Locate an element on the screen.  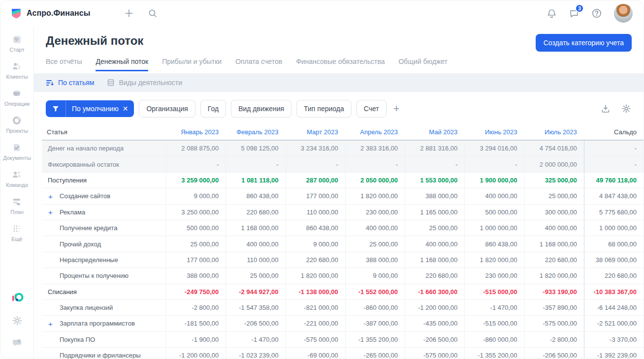
row-label-text: Поступления is located at coordinates (67, 180).